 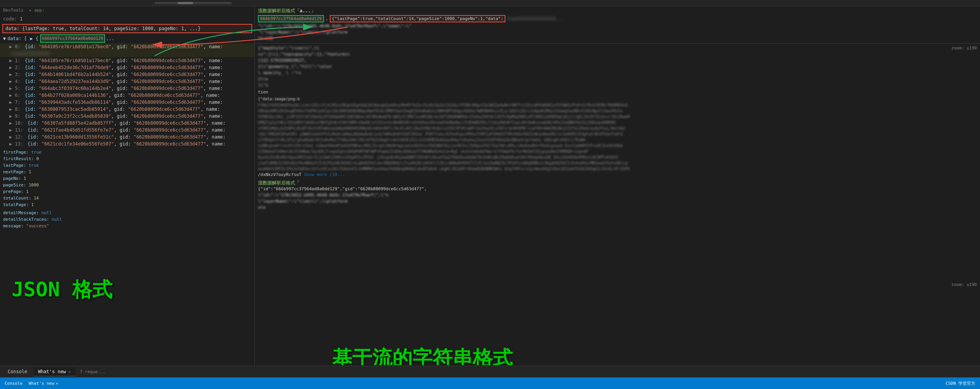 I want to click on data-row-10: ▶ 10: {id: "66307a5fd88f5e42adb857ff", g…, so click(x=127, y=123).